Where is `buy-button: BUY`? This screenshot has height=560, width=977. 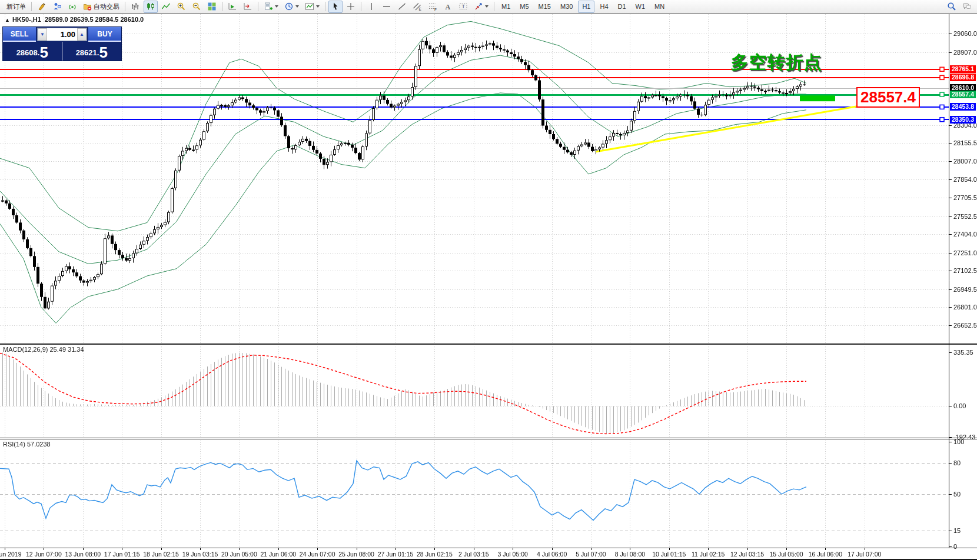
buy-button: BUY is located at coordinates (105, 34).